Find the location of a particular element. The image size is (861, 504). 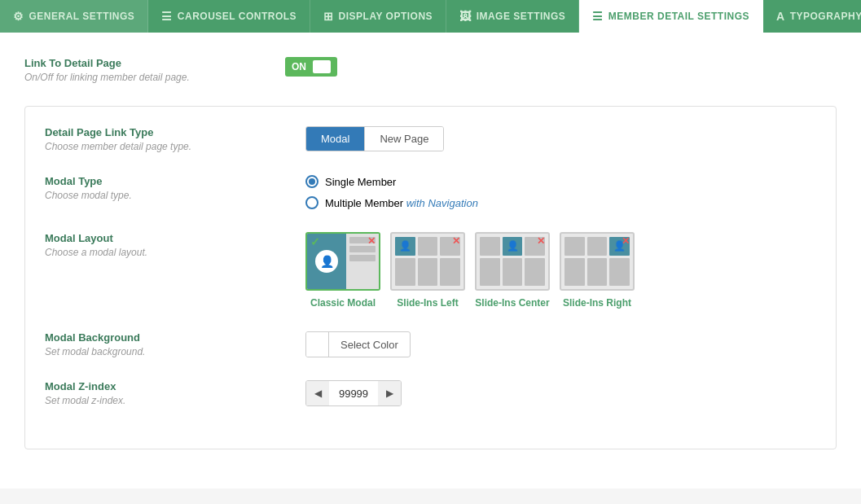

modal-layout-row: Modal Layout Choose a modal layout. 👤 is located at coordinates (430, 270).